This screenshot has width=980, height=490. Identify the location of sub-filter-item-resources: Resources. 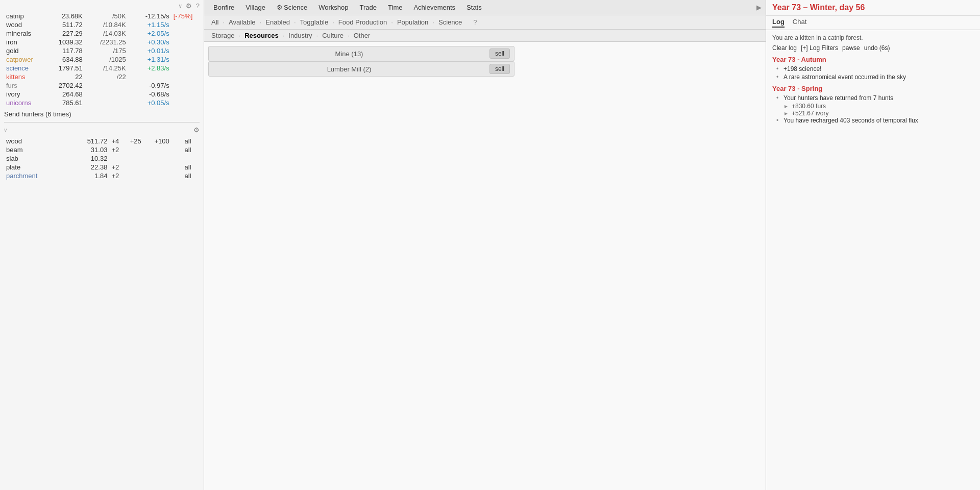
(261, 36).